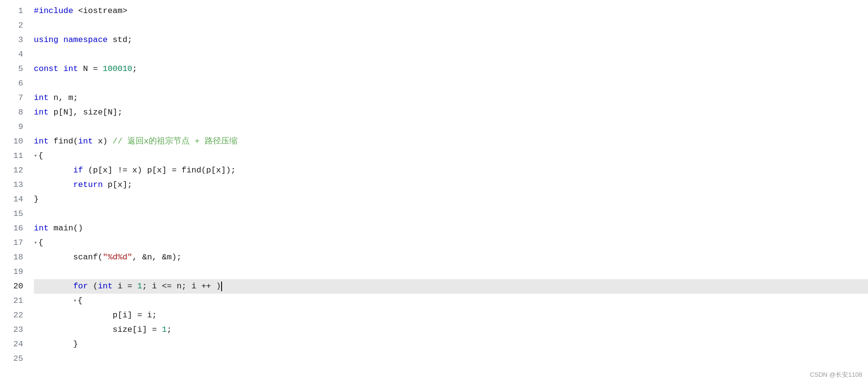 Image resolution: width=868 pixels, height=384 pixels. Describe the element at coordinates (14, 344) in the screenshot. I see `line-num-24: 24` at that location.